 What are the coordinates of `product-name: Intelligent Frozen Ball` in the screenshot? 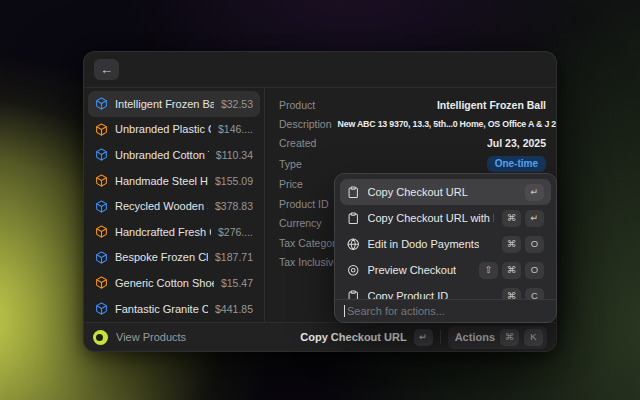 It's located at (164, 104).